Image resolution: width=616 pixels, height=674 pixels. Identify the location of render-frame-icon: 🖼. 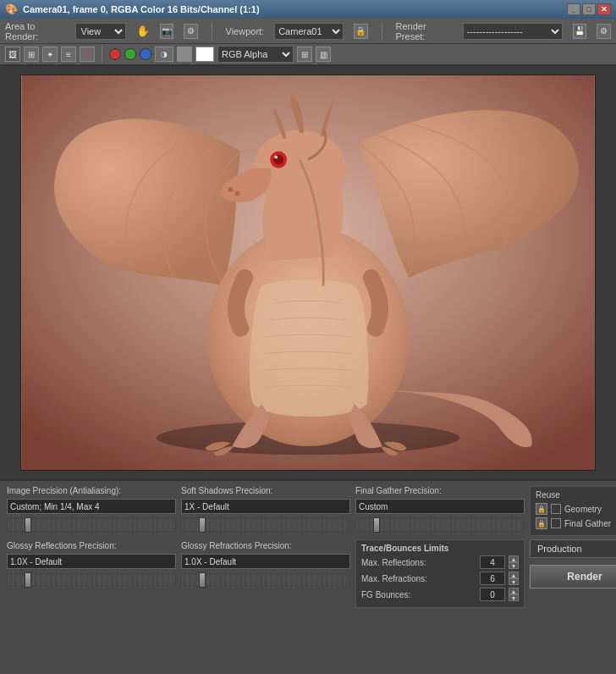
(13, 54).